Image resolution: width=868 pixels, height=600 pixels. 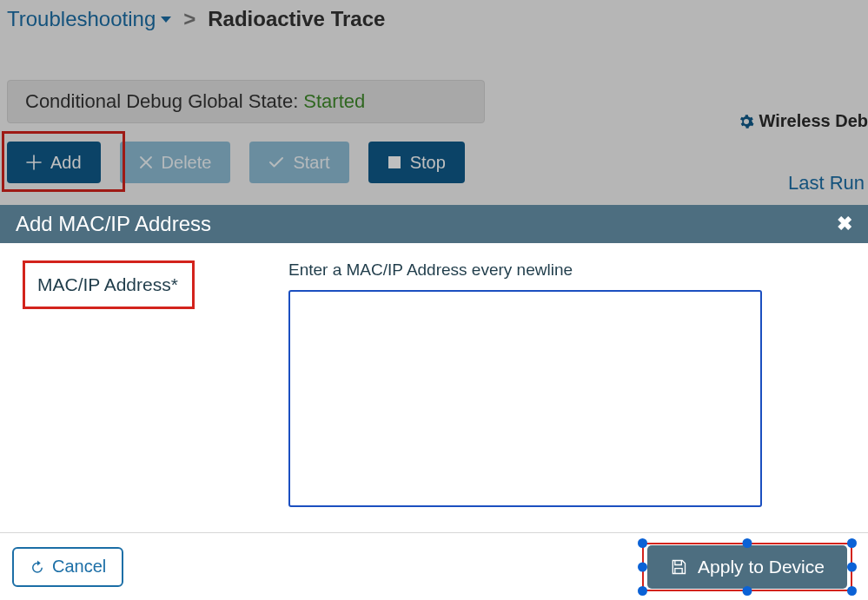 I want to click on cancel-button-label: Cancel, so click(x=79, y=566).